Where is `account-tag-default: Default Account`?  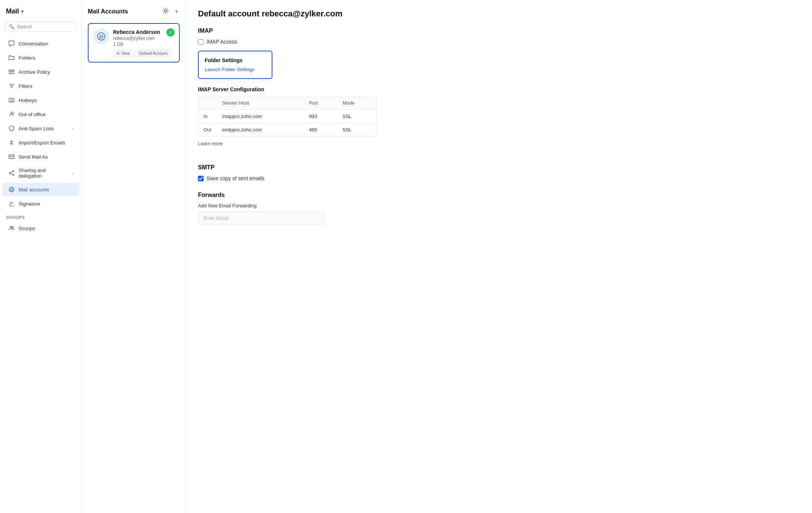 account-tag-default: Default Account is located at coordinates (153, 53).